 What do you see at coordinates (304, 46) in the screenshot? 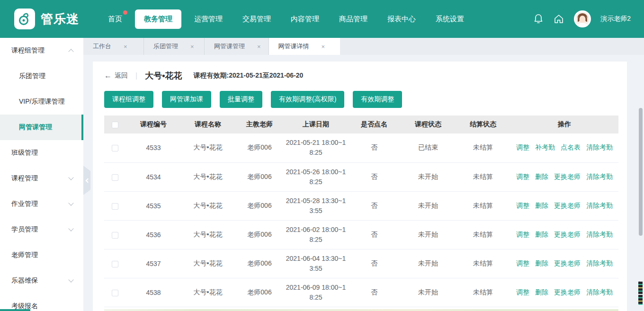
I see `tab-网管课详情: 网管课详情×` at bounding box center [304, 46].